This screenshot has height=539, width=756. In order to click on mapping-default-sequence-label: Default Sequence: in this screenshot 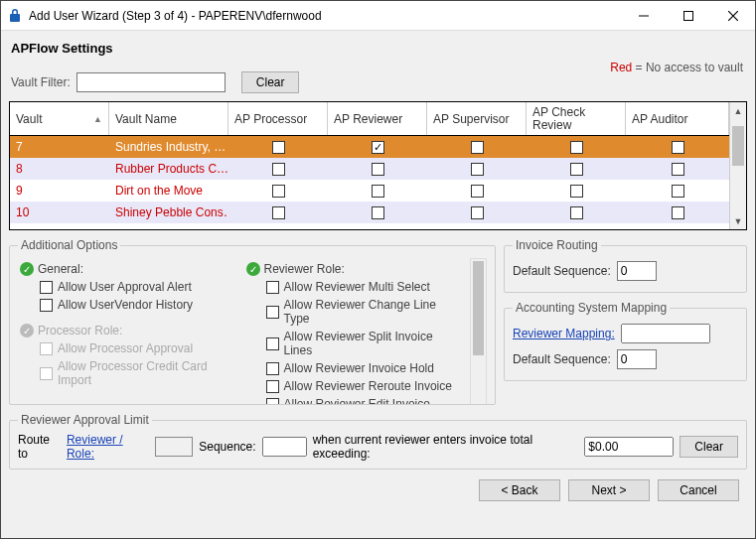, I will do `click(562, 359)`.